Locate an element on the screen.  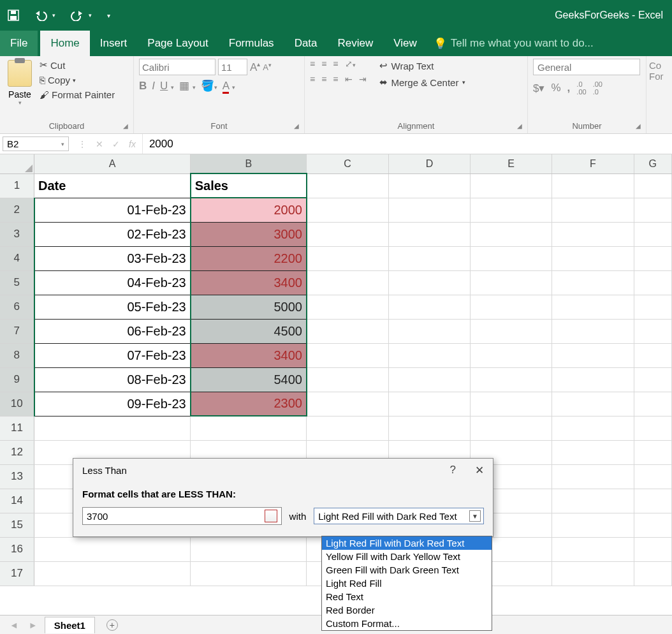
cell-G13 is located at coordinates (653, 476).